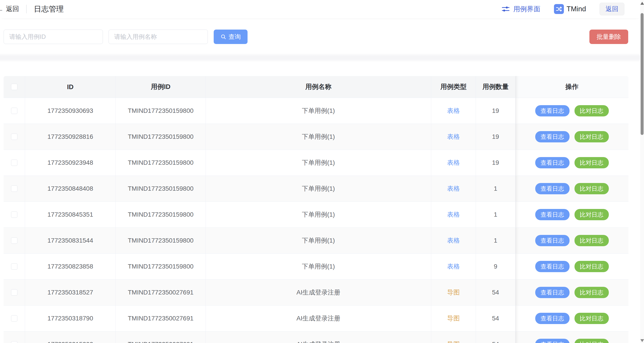  What do you see at coordinates (158, 37) in the screenshot?
I see `case-name-input` at bounding box center [158, 37].